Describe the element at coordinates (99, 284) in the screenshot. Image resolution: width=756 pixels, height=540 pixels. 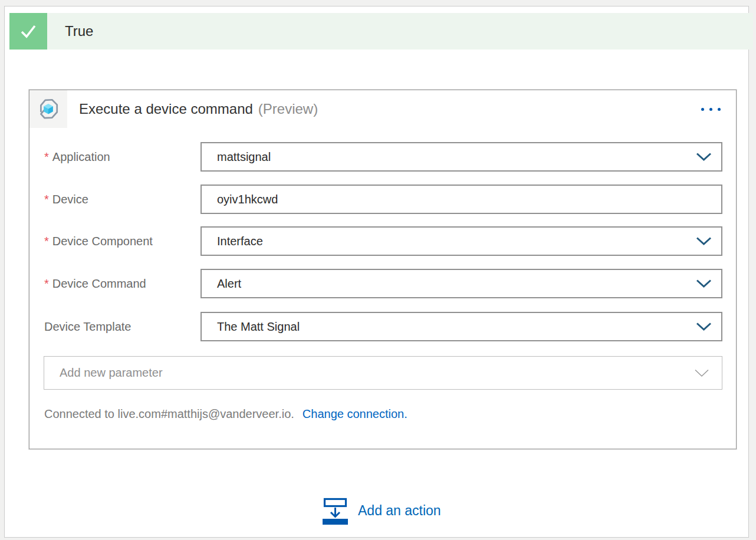
I see `field-label-text: Device Command` at that location.